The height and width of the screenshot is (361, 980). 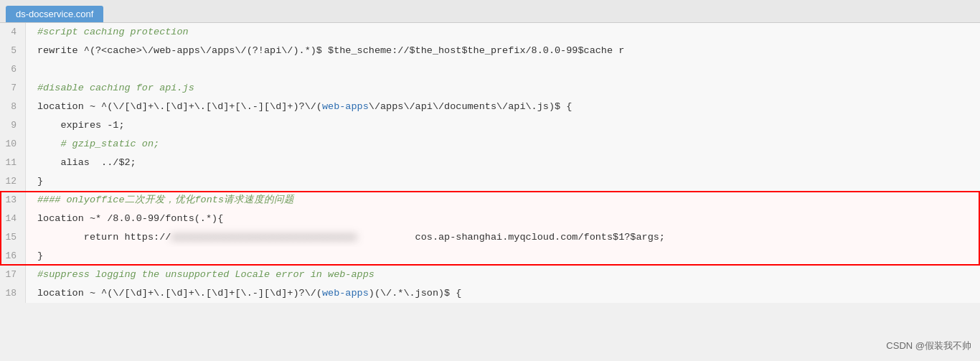 What do you see at coordinates (503, 163) in the screenshot?
I see `code-text: alias ../$2;` at bounding box center [503, 163].